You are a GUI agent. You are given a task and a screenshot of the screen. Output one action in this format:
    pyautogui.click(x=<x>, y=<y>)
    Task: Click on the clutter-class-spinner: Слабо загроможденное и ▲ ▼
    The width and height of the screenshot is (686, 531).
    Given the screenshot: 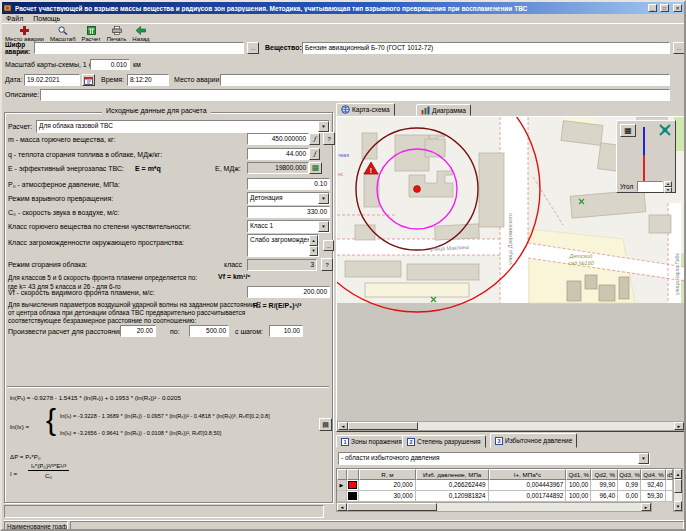 What is the action you would take?
    pyautogui.click(x=283, y=246)
    